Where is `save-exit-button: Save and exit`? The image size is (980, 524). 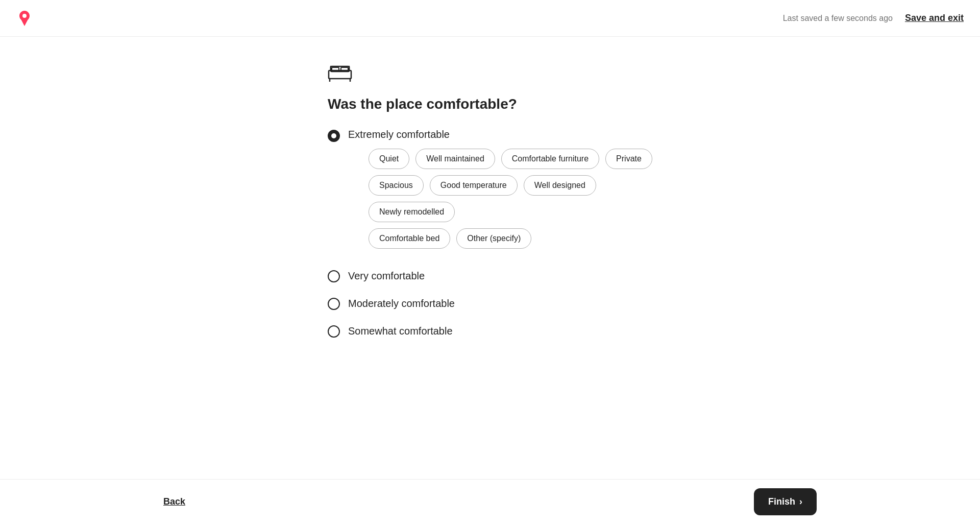 save-exit-button: Save and exit is located at coordinates (934, 18).